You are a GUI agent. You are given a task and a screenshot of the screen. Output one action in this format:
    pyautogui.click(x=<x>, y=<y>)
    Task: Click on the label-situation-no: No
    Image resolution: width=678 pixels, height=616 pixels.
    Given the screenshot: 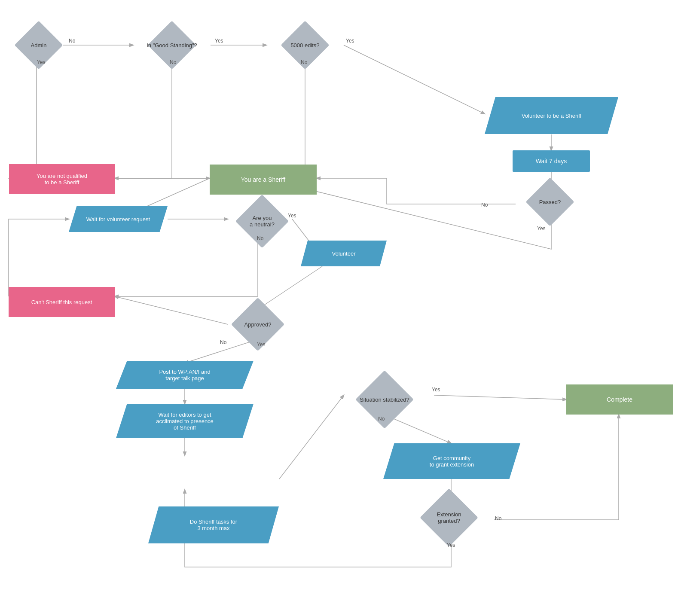 What is the action you would take?
    pyautogui.click(x=382, y=419)
    